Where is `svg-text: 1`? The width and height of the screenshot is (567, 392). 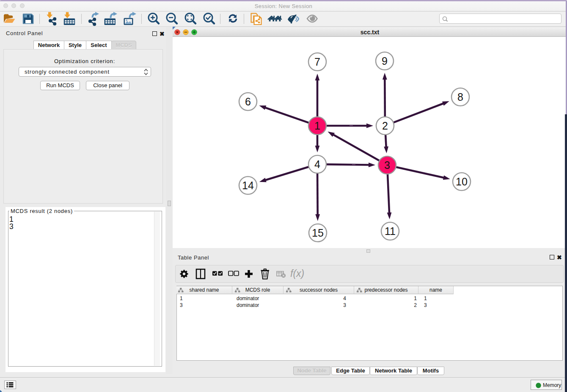 svg-text: 1 is located at coordinates (317, 126).